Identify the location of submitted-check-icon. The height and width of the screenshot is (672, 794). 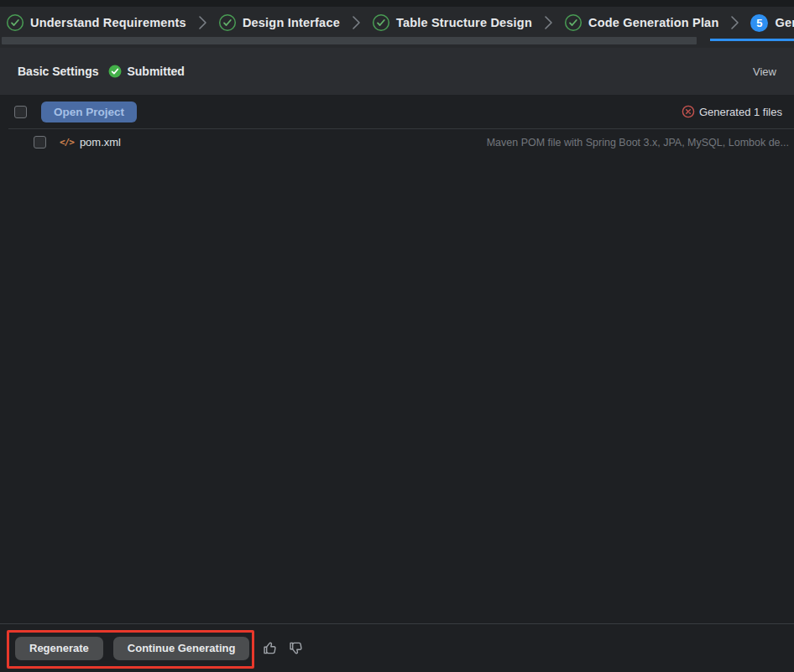
(115, 71).